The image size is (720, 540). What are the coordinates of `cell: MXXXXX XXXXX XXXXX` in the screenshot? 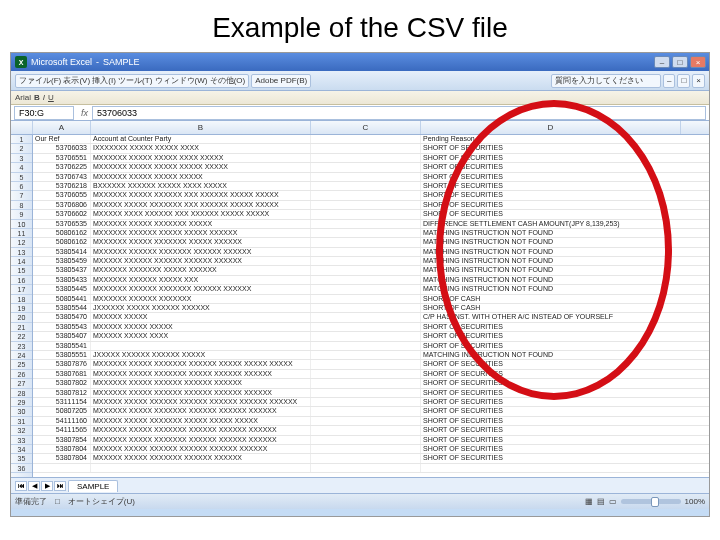 It's located at (201, 327).